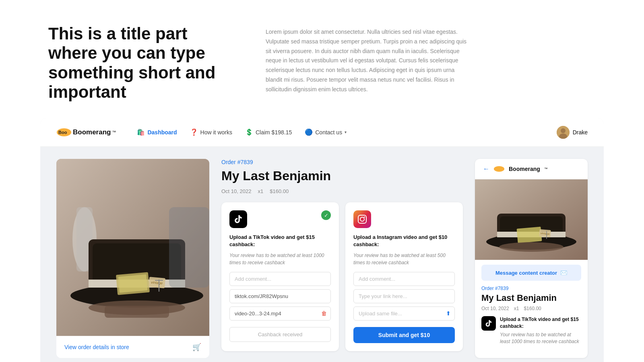 The height and width of the screenshot is (362, 644). What do you see at coordinates (404, 219) in the screenshot?
I see `instagram-card-header` at bounding box center [404, 219].